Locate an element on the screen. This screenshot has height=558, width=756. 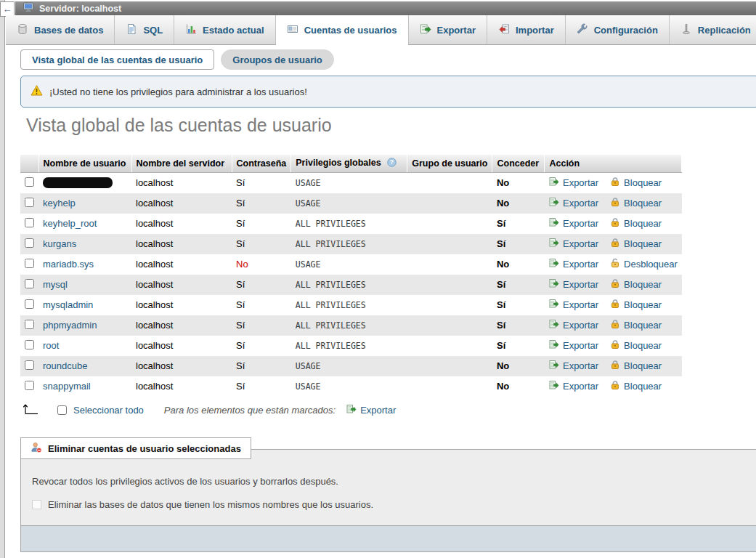
database-icon is located at coordinates (23, 31).